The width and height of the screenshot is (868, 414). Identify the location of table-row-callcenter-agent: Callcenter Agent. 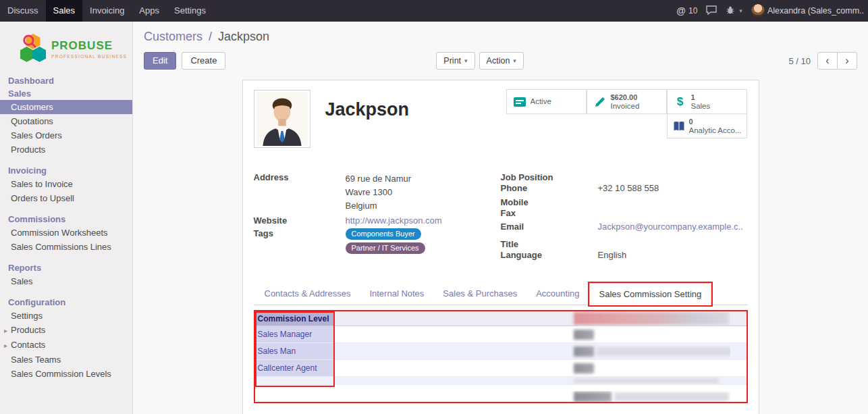
(501, 369).